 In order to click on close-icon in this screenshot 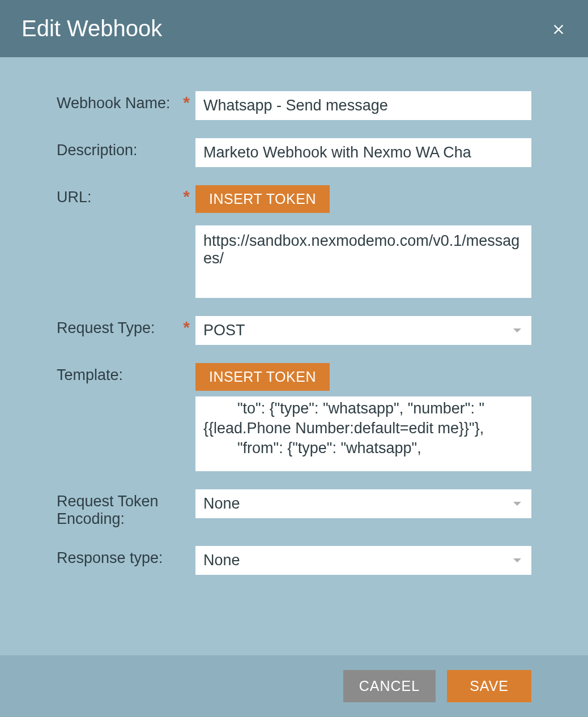, I will do `click(559, 29)`.